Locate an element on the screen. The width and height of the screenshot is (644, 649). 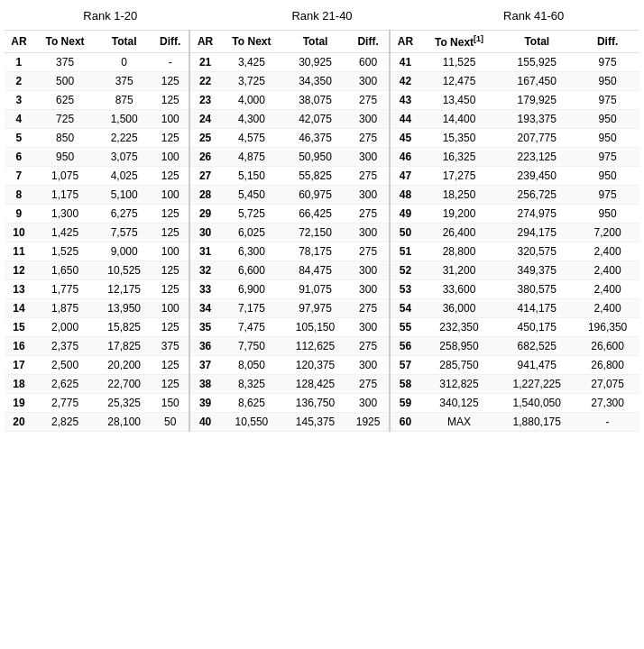
table-cell: 84,475 is located at coordinates (316, 270).